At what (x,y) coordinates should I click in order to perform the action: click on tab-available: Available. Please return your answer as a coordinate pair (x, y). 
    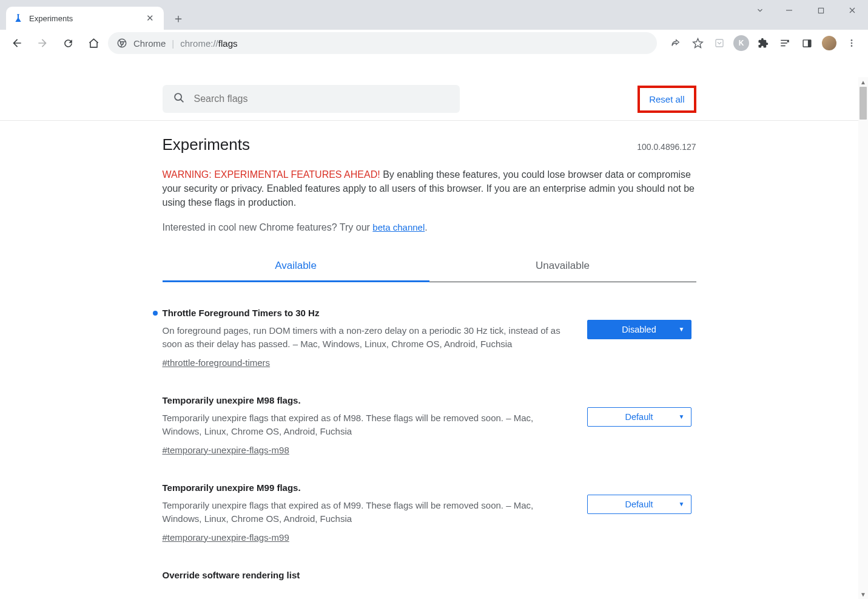
    Looking at the image, I should click on (296, 267).